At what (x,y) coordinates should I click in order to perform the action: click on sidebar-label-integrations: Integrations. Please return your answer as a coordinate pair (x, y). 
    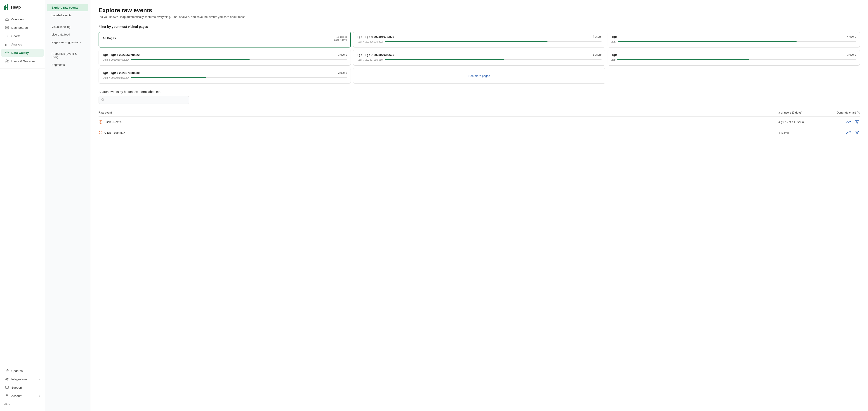
    Looking at the image, I should click on (20, 379).